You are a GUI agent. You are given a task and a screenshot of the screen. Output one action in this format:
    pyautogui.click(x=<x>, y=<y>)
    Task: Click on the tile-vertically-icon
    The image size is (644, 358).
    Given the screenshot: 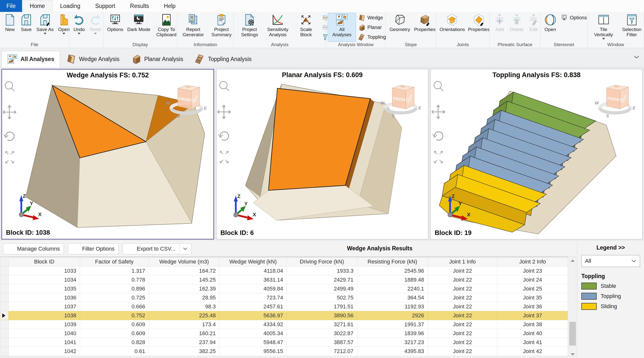 What is the action you would take?
    pyautogui.click(x=604, y=20)
    